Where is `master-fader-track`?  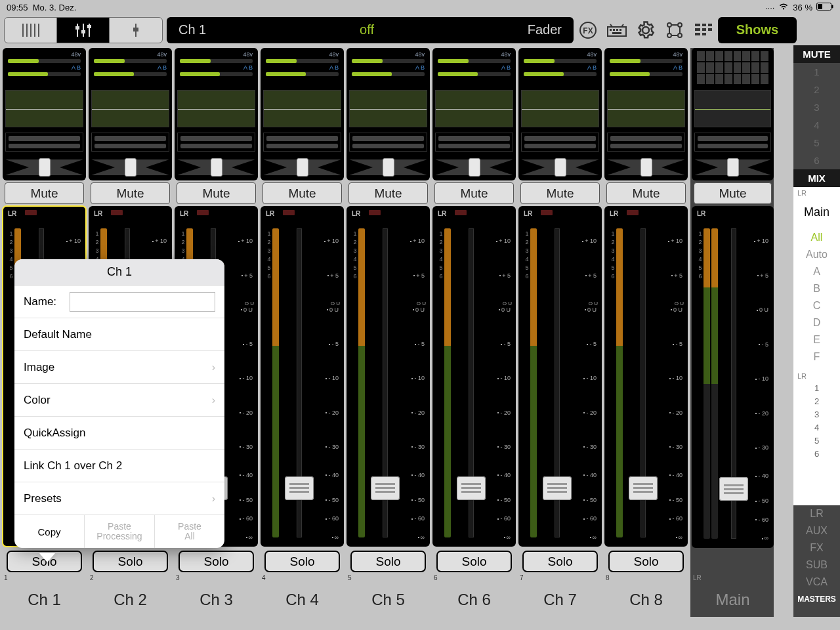
master-fader-track is located at coordinates (734, 383).